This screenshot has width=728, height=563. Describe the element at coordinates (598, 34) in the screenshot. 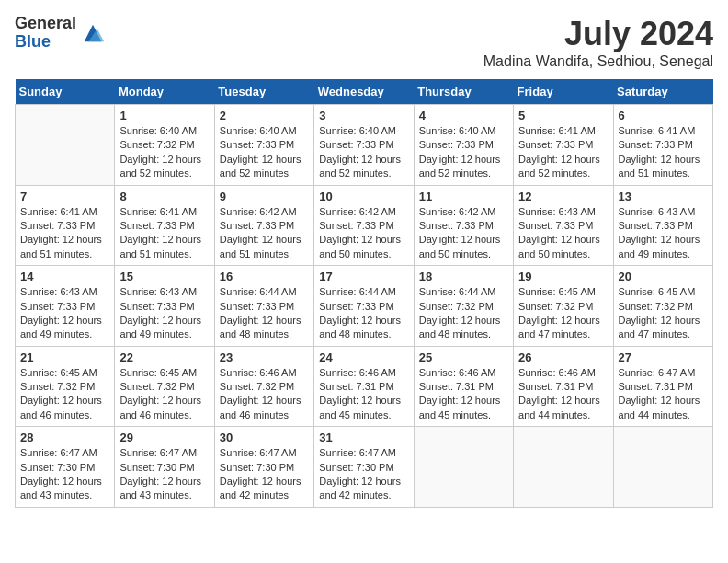

I see `month-title: July 2024` at that location.